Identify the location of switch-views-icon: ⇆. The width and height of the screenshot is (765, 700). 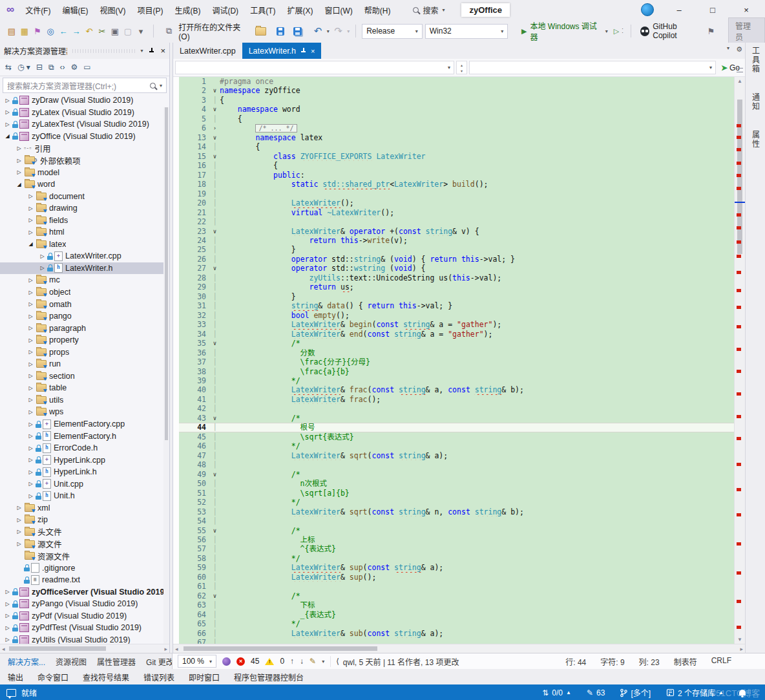
(8, 67).